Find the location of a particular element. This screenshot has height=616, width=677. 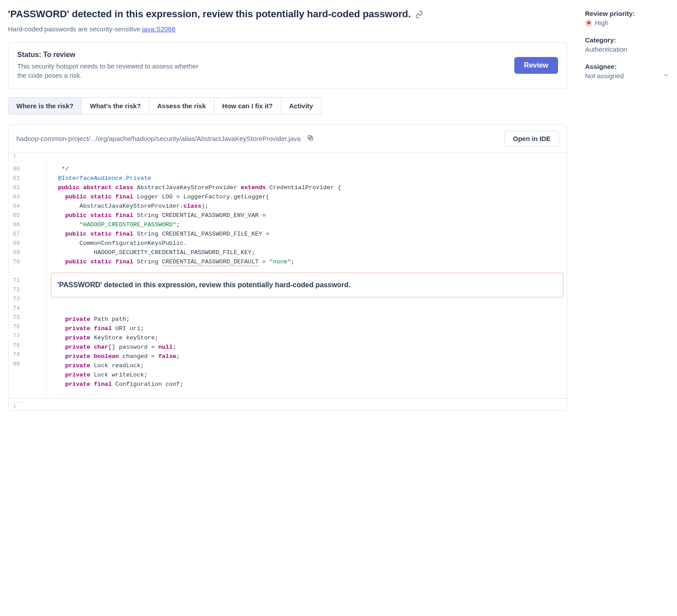

expand-down-button: ·····↧ is located at coordinates (287, 404).